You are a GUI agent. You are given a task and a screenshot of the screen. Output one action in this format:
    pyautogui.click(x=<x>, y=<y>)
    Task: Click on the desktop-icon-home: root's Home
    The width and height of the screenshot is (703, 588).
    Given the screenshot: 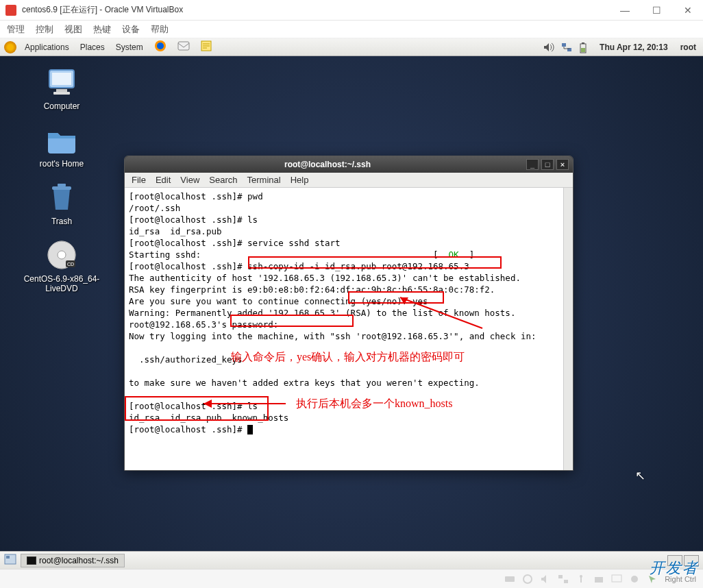 What is the action you would take?
    pyautogui.click(x=62, y=146)
    